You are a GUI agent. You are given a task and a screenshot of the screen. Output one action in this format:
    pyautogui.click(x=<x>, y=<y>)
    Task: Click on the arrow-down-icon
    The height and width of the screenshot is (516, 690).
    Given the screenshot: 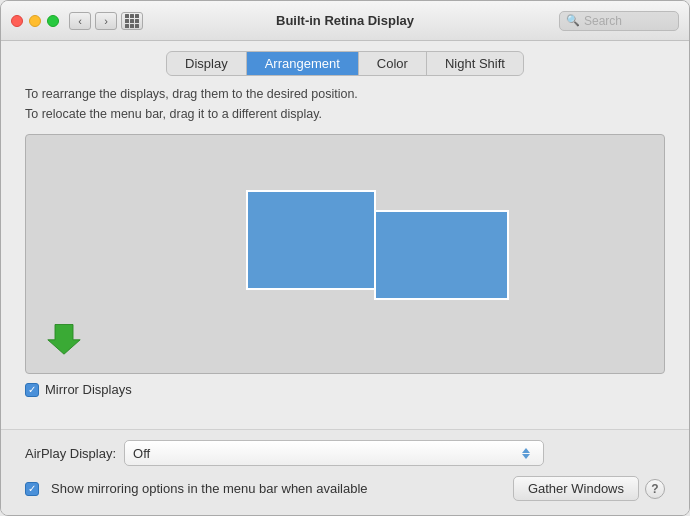 What is the action you would take?
    pyautogui.click(x=526, y=456)
    